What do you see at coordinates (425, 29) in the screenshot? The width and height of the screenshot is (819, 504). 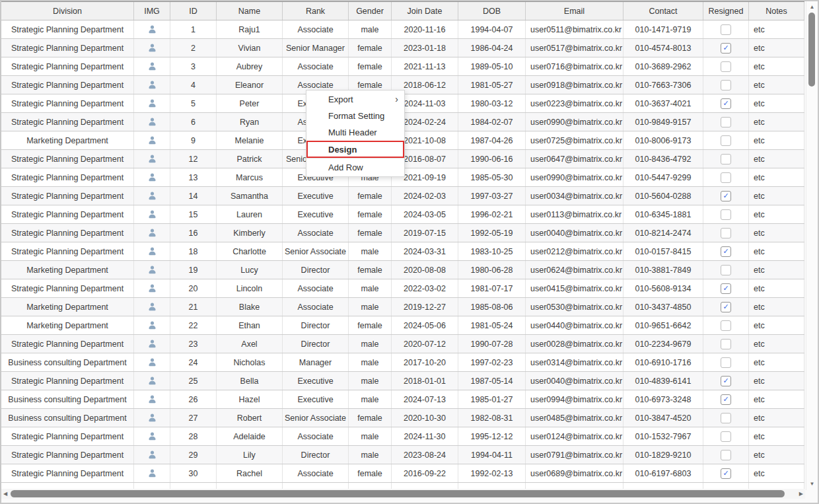 I see `cell-join-date: 2020-11-16` at bounding box center [425, 29].